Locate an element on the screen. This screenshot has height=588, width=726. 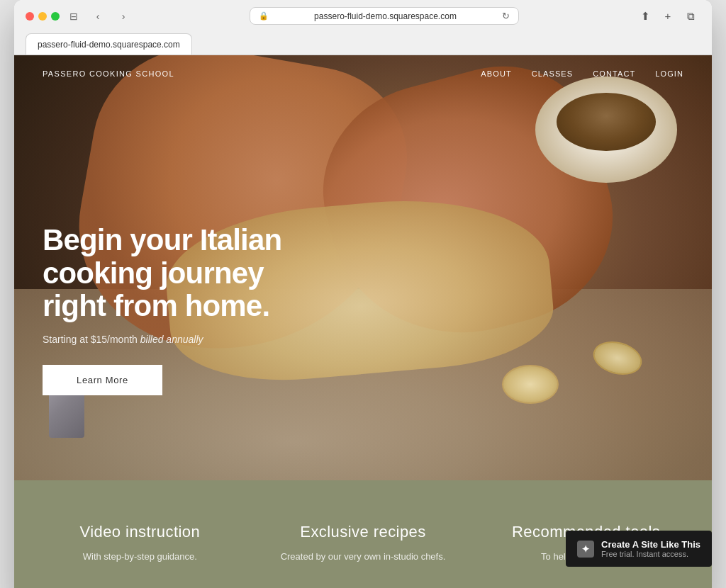
hero-subtitle-italic: billed annually is located at coordinates (172, 339).